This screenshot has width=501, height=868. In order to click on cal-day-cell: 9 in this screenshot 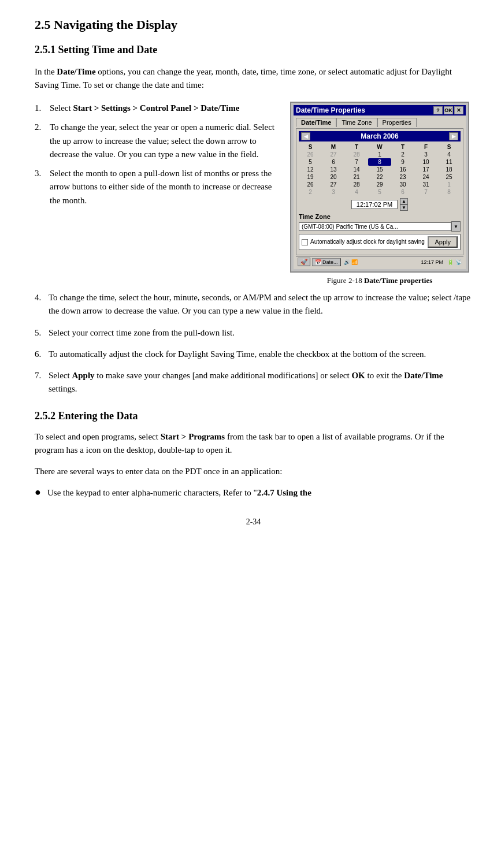, I will do `click(403, 162)`.